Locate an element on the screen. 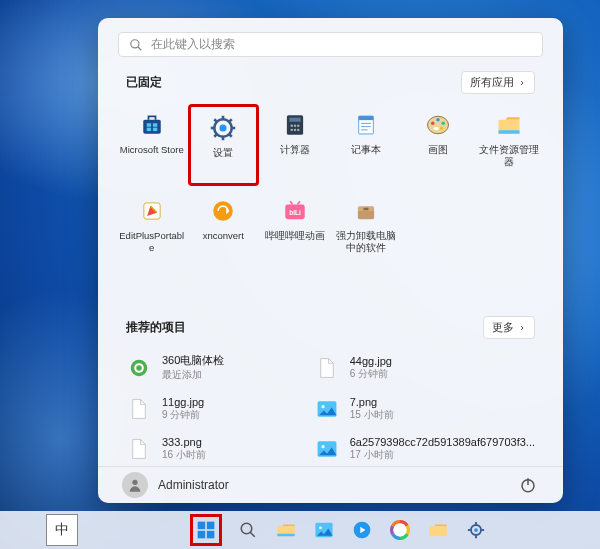 The image size is (600, 549). pinned-app-settings: 设置 is located at coordinates (224, 145).